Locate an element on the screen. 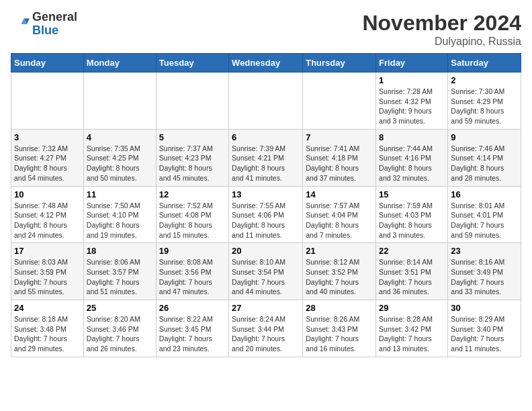 This screenshot has height=411, width=532. day-info: Sunrise: 8:18 AMSunset: 3:48 PMDaylight:… is located at coordinates (47, 334).